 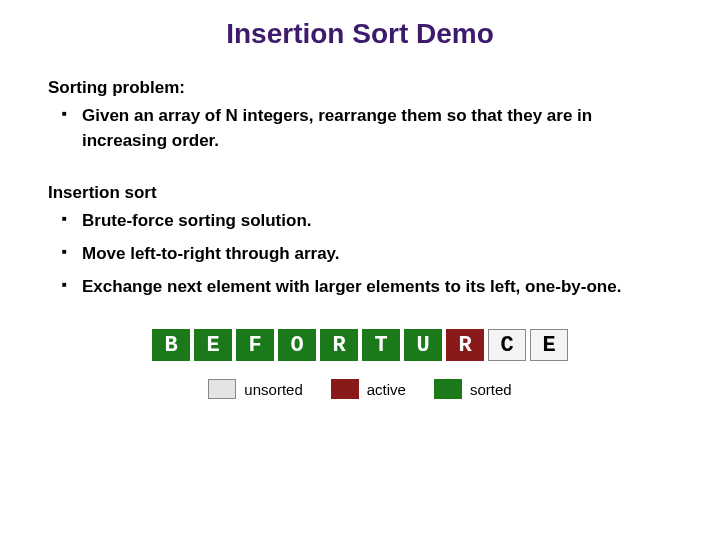 I want to click on section2-bullets: Brute-force sorting solution. Move left-…, so click(x=360, y=254).